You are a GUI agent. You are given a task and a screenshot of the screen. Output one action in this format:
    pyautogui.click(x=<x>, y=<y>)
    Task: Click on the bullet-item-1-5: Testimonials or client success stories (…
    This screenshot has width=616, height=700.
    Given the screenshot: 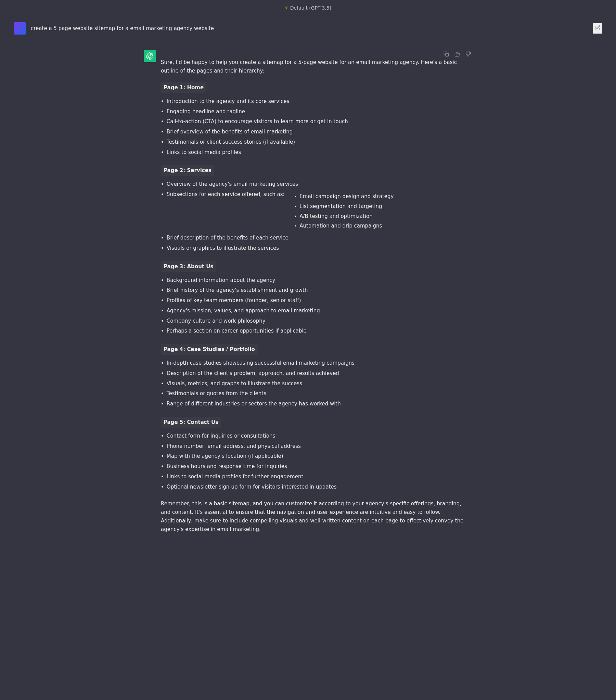 What is the action you would take?
    pyautogui.click(x=317, y=142)
    